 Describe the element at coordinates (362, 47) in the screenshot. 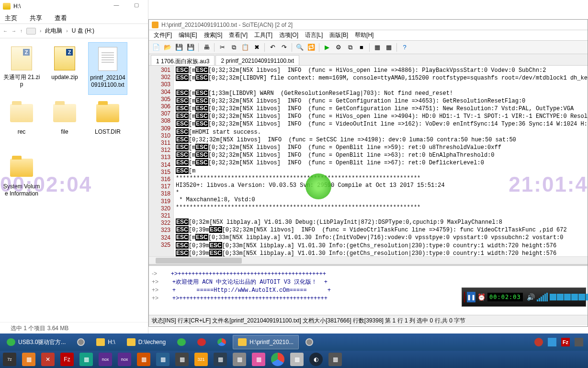

I see `stop-icon: ■` at that location.